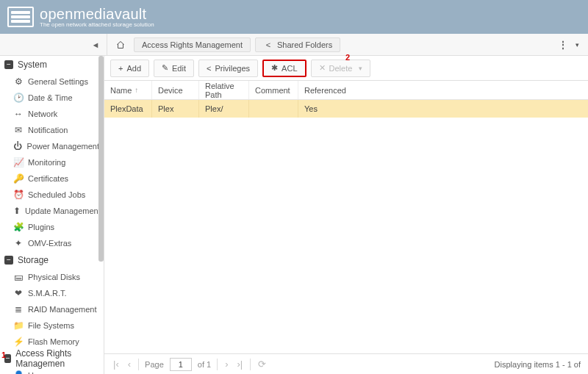 Image resolution: width=588 pixels, height=374 pixels. I want to click on brand-text: openmediavault The open network attached…, so click(97, 18).